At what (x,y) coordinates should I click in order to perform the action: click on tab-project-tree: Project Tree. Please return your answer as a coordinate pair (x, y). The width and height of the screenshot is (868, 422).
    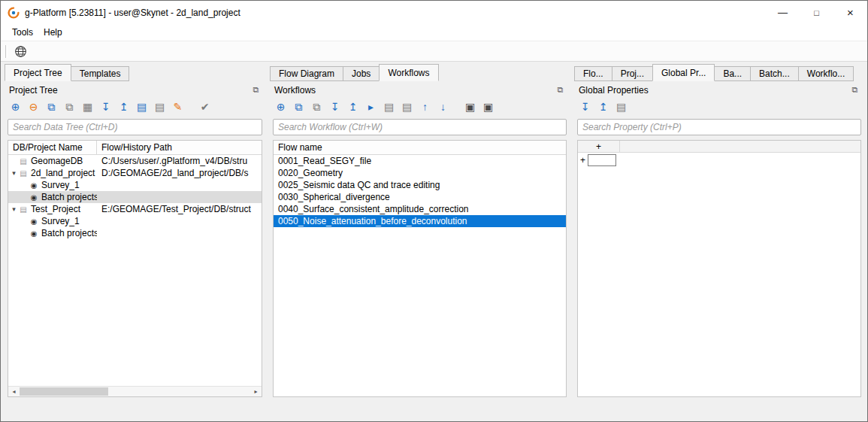
    Looking at the image, I should click on (38, 72).